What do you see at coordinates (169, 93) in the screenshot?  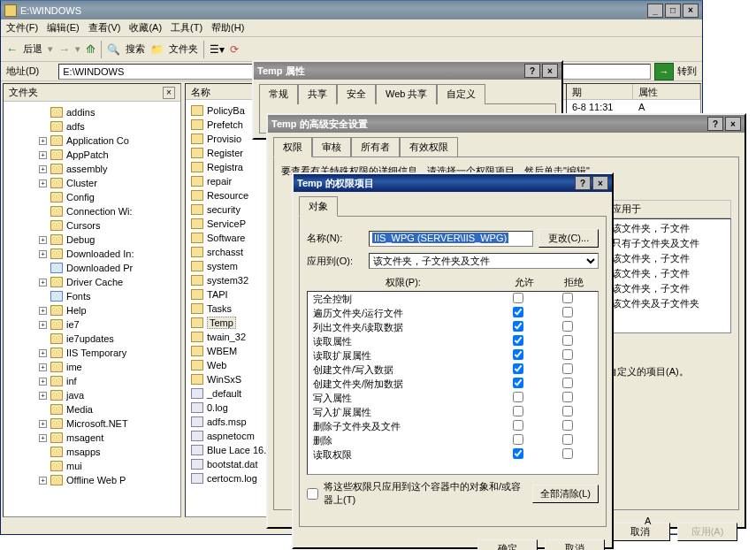 I see `close-pane-button: ×` at bounding box center [169, 93].